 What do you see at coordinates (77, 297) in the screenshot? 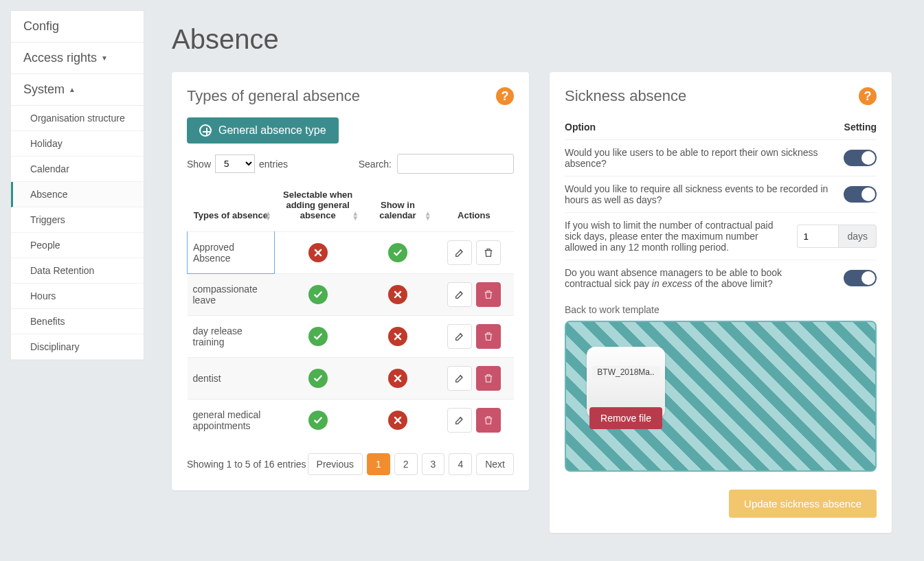
I see `sidebar-item-hours: Hours` at bounding box center [77, 297].